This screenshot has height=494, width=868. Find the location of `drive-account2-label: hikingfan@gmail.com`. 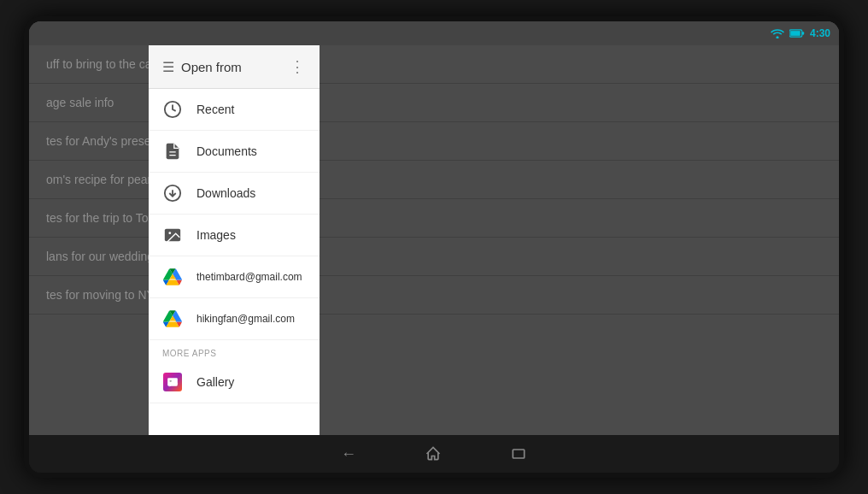

drive-account2-label: hikingfan@gmail.com is located at coordinates (246, 319).